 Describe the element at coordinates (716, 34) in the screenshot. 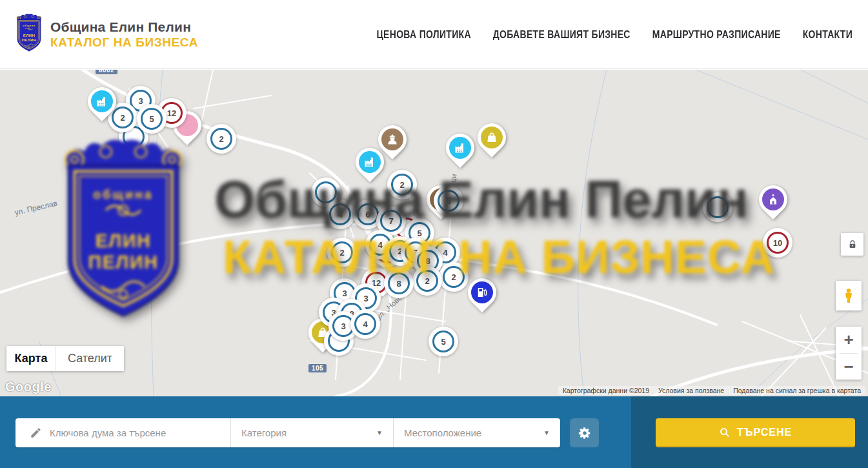

I see `nav-route-schedule: МАРШРУТНО РАЗПИСАНИЕ` at that location.